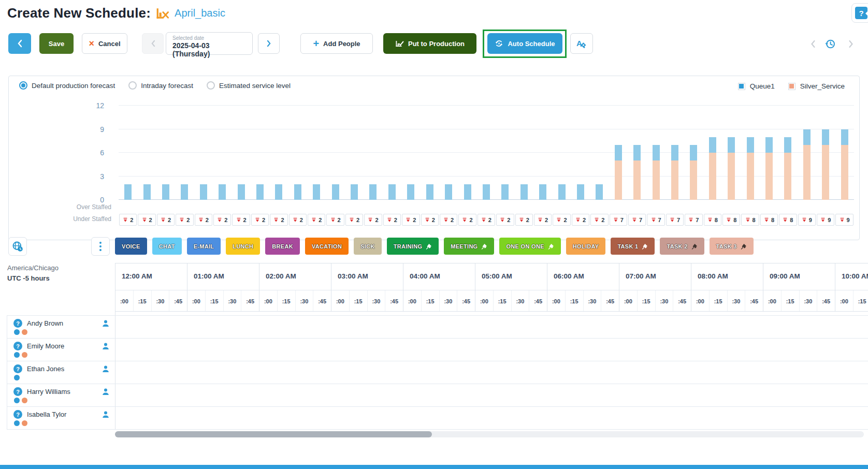  What do you see at coordinates (167, 246) in the screenshot?
I see `activity-chip-chat: CHAT` at bounding box center [167, 246].